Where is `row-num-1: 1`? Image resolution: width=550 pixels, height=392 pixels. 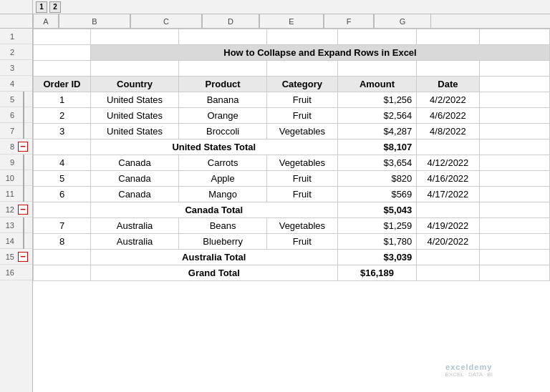
row-num-1: 1 is located at coordinates (8, 36).